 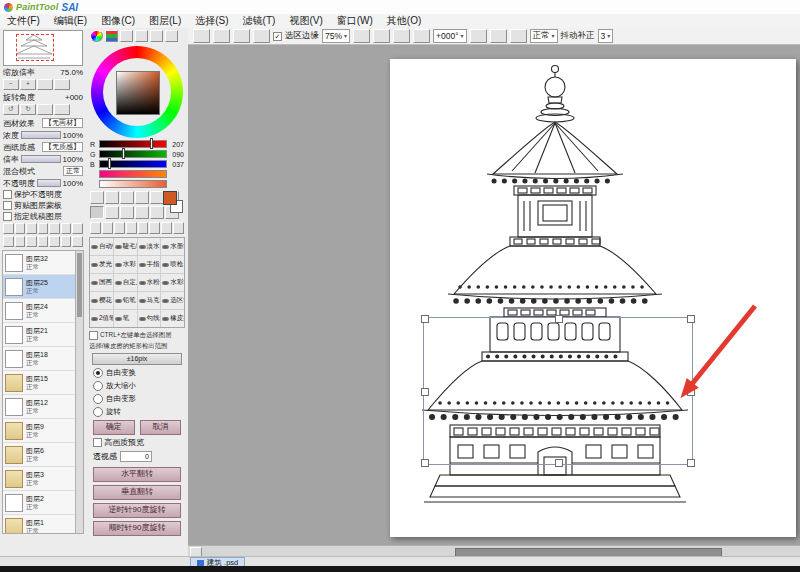 What do you see at coordinates (133, 184) in the screenshot?
I see `saturation-slider` at bounding box center [133, 184].